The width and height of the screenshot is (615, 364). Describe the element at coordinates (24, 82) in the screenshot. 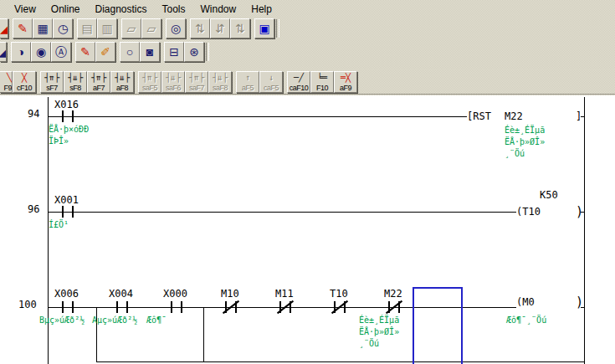

I see `ladder-tool-cf10: ╳cF10` at that location.